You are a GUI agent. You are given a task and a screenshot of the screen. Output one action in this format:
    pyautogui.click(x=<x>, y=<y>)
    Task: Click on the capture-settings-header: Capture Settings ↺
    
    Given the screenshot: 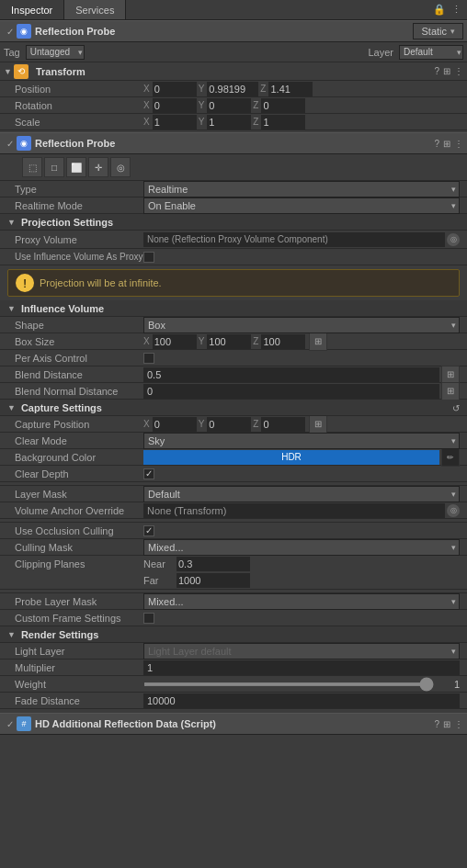 What is the action you would take?
    pyautogui.click(x=234, y=408)
    